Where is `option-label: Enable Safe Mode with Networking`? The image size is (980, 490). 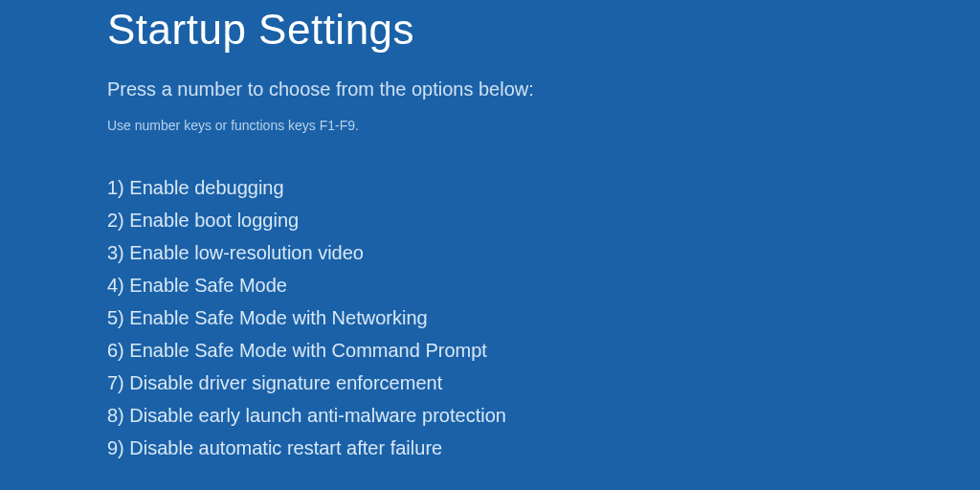
option-label: Enable Safe Mode with Networking is located at coordinates (278, 318).